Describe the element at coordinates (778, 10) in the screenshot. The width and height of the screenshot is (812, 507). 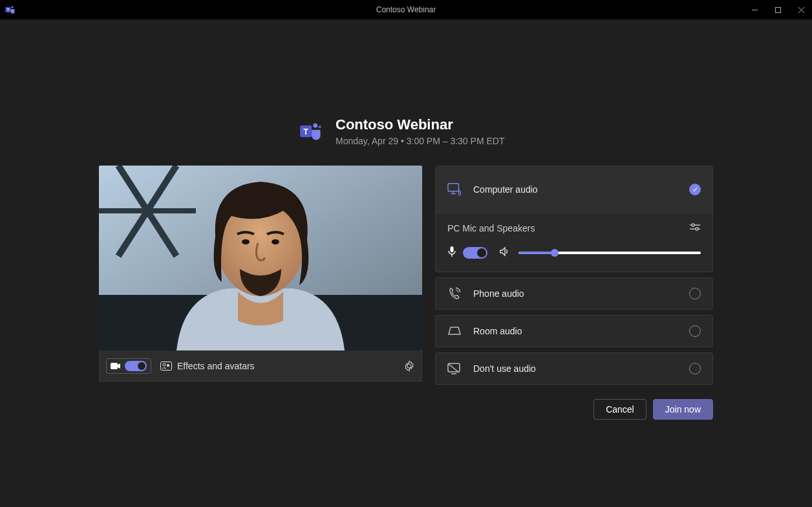
I see `maximize-button` at that location.